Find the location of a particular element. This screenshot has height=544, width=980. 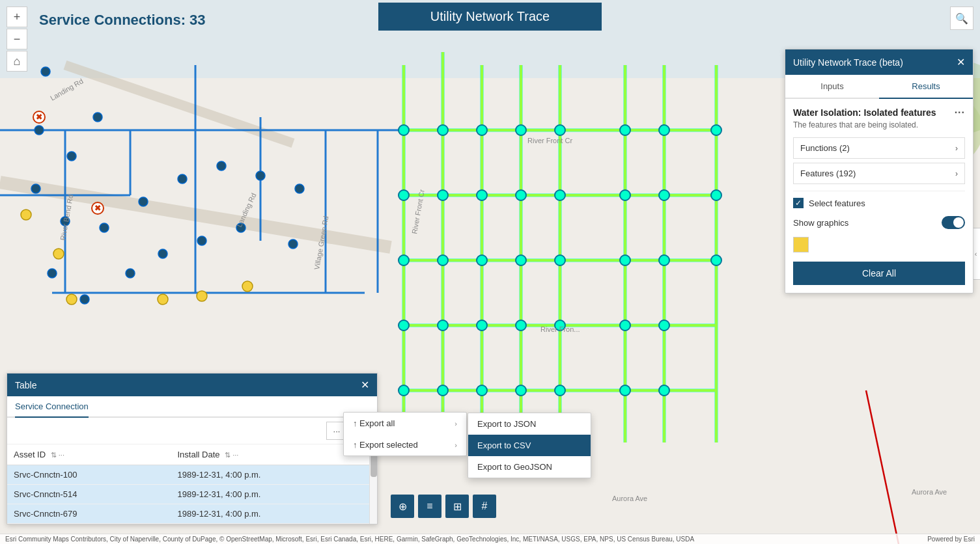

export-selected-arrow: › is located at coordinates (456, 445).